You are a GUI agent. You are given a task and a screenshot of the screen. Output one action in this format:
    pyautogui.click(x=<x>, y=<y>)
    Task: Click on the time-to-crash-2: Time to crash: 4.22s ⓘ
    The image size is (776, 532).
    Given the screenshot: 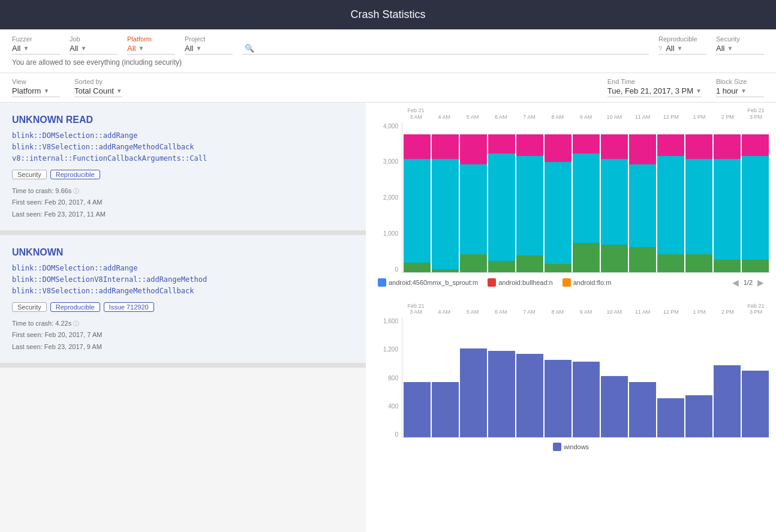 What is the action you would take?
    pyautogui.click(x=183, y=324)
    